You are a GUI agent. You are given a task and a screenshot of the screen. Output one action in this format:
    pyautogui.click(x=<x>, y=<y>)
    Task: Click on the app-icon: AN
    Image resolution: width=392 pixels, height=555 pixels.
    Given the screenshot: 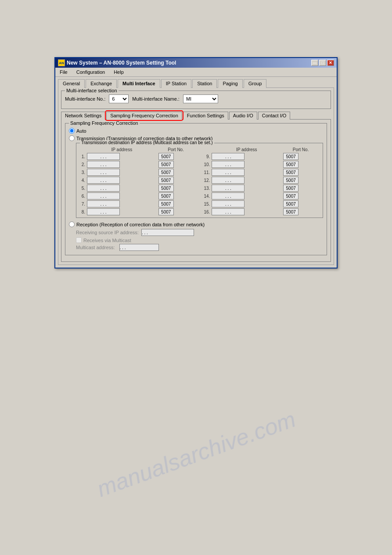 What is the action you would take?
    pyautogui.click(x=61, y=63)
    